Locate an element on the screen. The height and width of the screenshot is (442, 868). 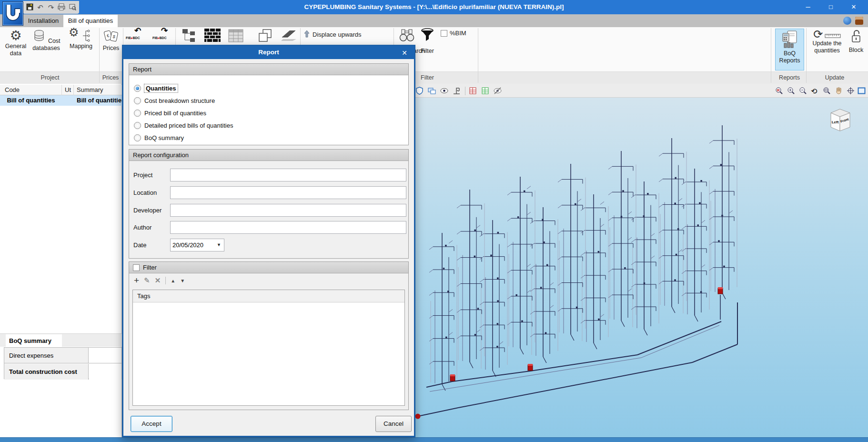
mapping-button: ⚙ Mapping is located at coordinates (81, 39).